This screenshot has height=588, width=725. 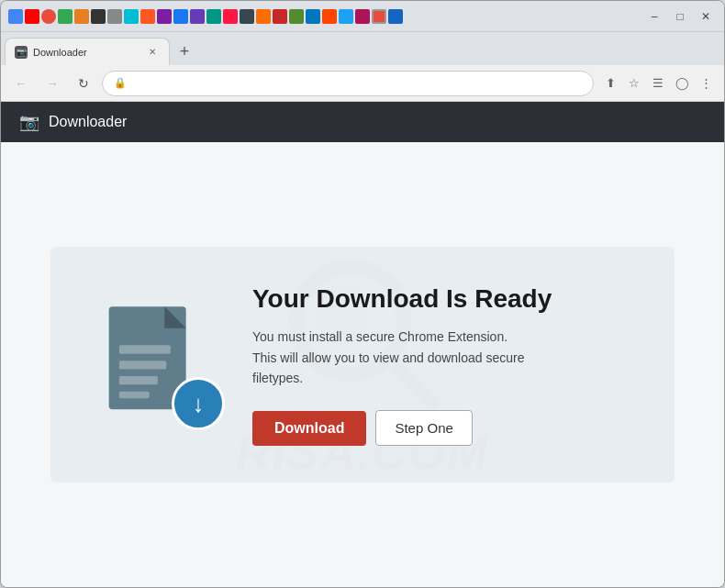 I want to click on app-title: Downloader, so click(x=88, y=122).